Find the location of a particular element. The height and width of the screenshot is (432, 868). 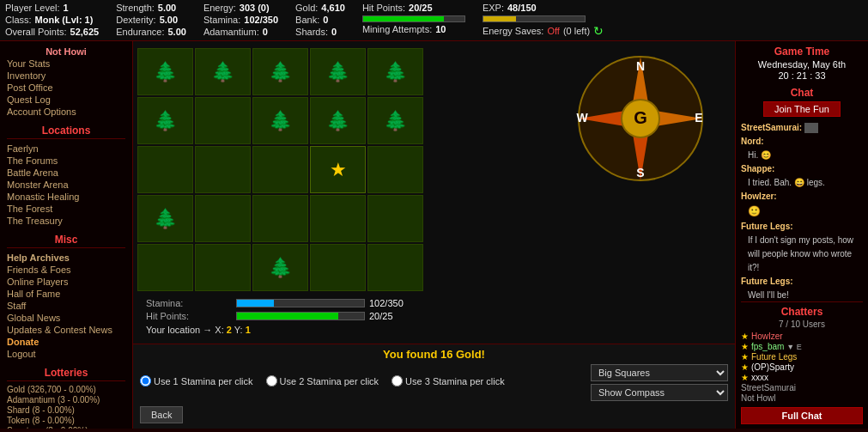

sidebar-item-the-forest: The Forest is located at coordinates (66, 209).